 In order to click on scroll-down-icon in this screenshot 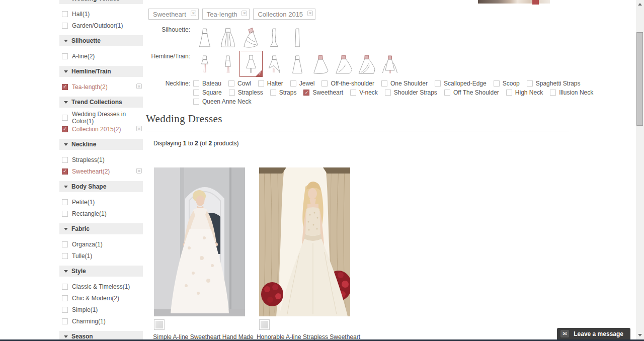, I will do `click(640, 335)`.